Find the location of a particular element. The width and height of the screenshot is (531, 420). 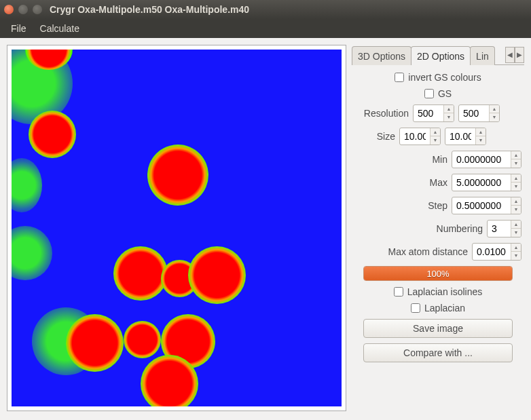

numbering-label: Numbering is located at coordinates (460, 229).